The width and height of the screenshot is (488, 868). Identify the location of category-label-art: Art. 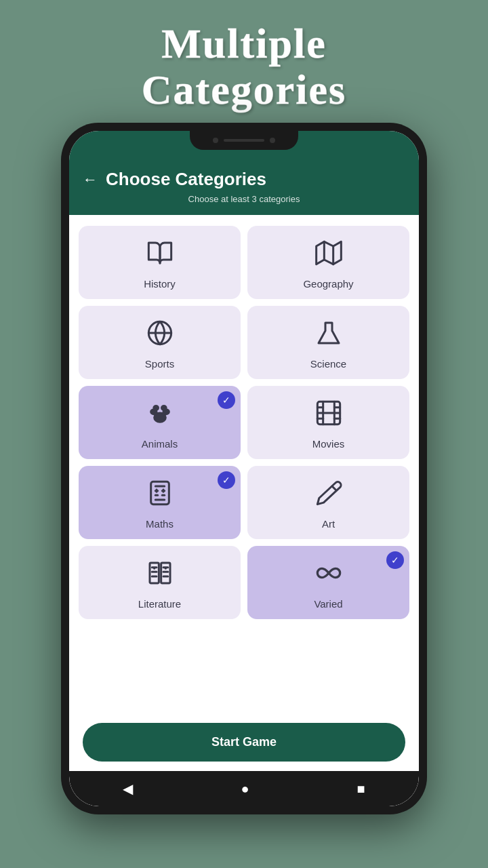
(328, 524).